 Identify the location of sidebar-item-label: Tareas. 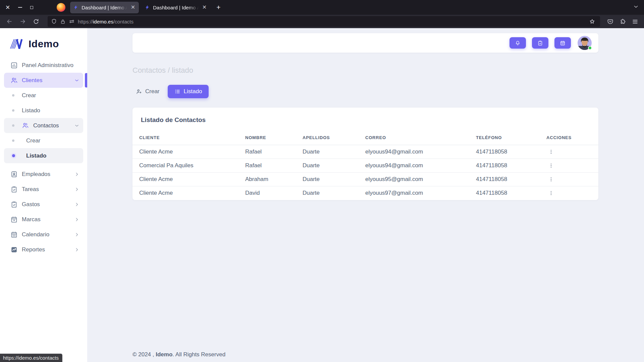
(46, 189).